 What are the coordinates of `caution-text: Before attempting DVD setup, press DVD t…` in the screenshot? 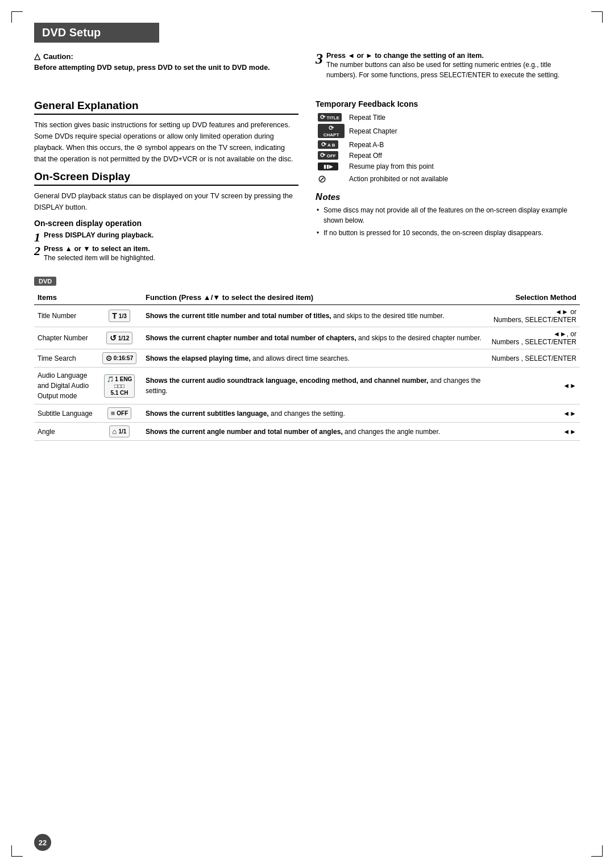 It's located at (166, 68).